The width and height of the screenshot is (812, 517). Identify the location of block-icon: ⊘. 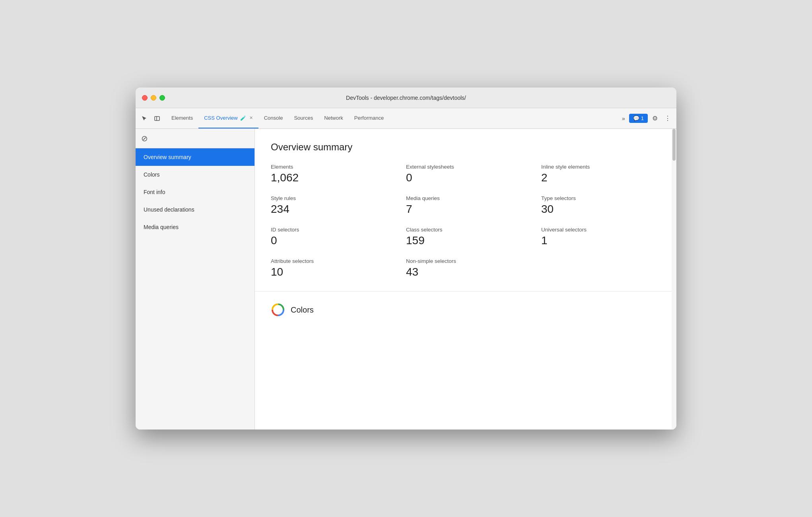
(145, 138).